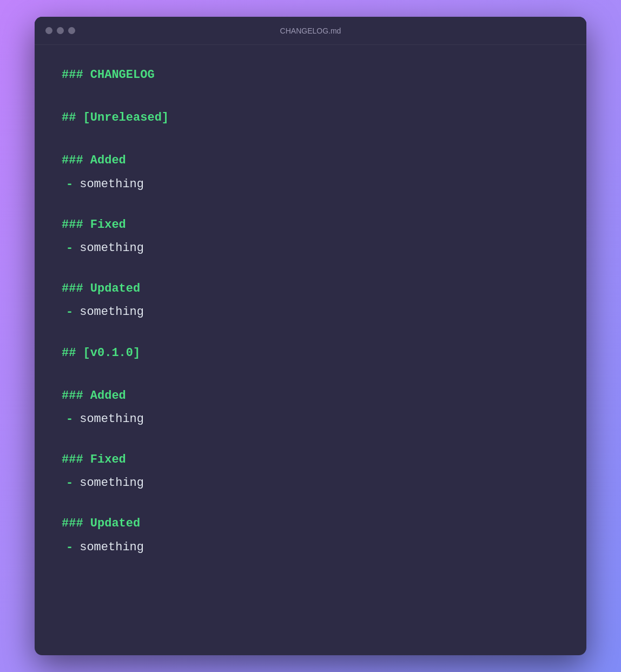  I want to click on minimize-button, so click(61, 30).